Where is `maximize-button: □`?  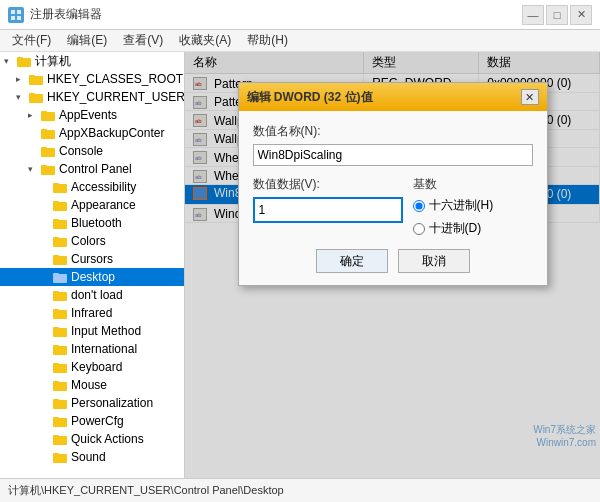 maximize-button: □ is located at coordinates (557, 15).